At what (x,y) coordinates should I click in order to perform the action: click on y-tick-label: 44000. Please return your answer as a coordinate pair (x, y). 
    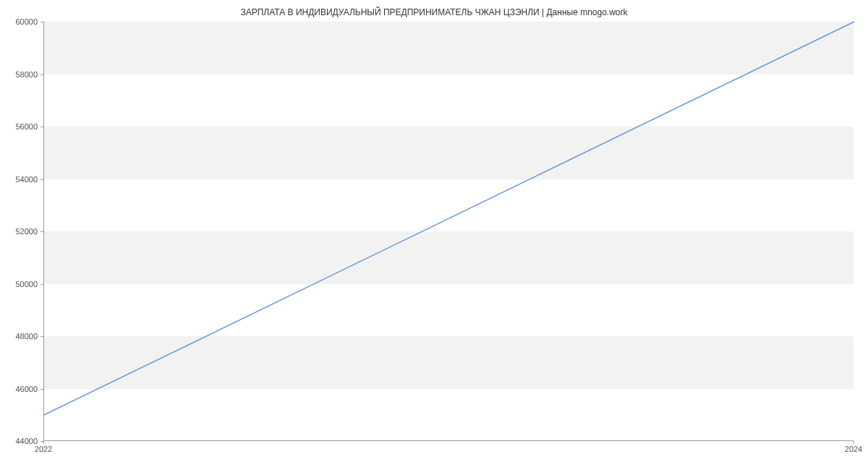
    Looking at the image, I should click on (20, 441).